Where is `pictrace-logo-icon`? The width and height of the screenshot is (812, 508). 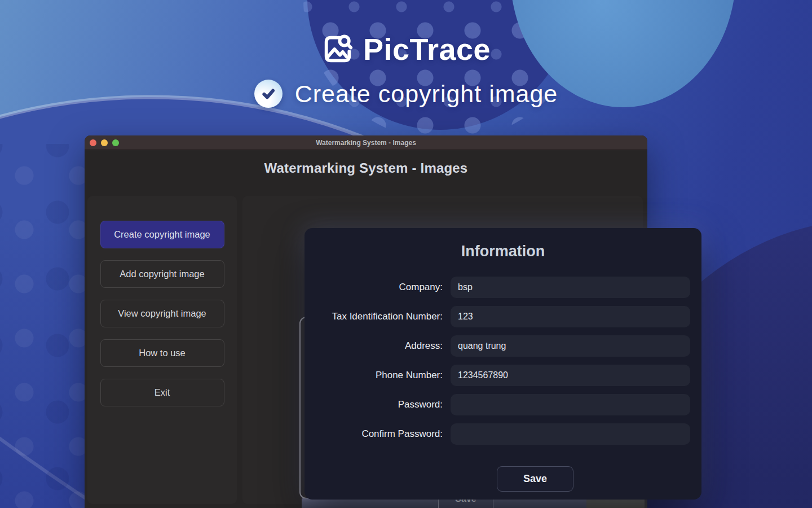
pictrace-logo-icon is located at coordinates (338, 49).